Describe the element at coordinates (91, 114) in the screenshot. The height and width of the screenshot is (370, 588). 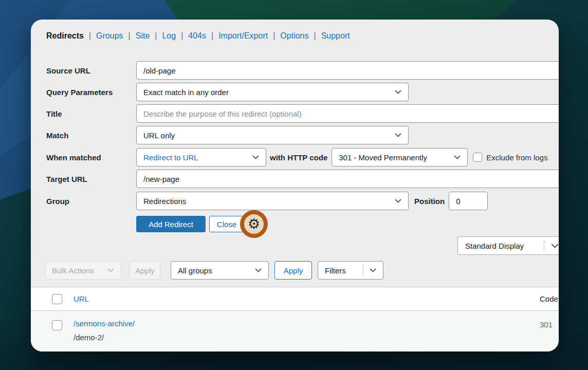
I see `title-label: Title` at that location.